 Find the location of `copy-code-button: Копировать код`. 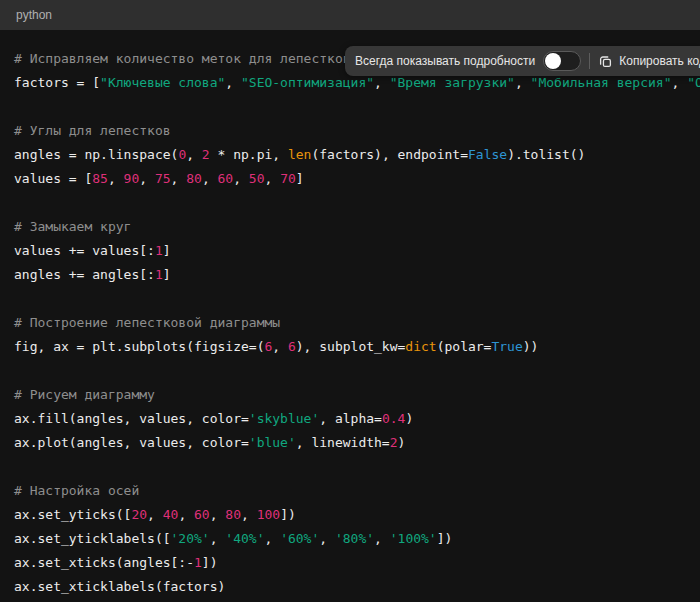

copy-code-button: Копировать код is located at coordinates (649, 62).